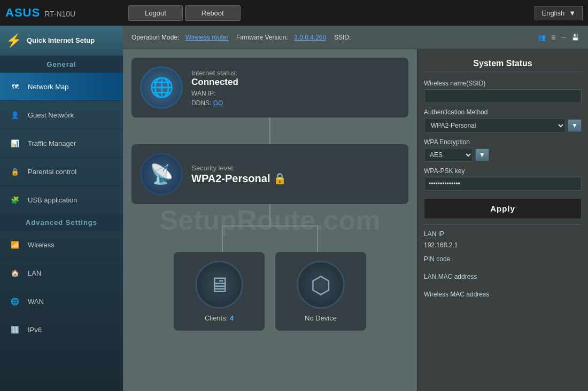  Describe the element at coordinates (318, 239) in the screenshot. I see `connector-v-right` at that location.